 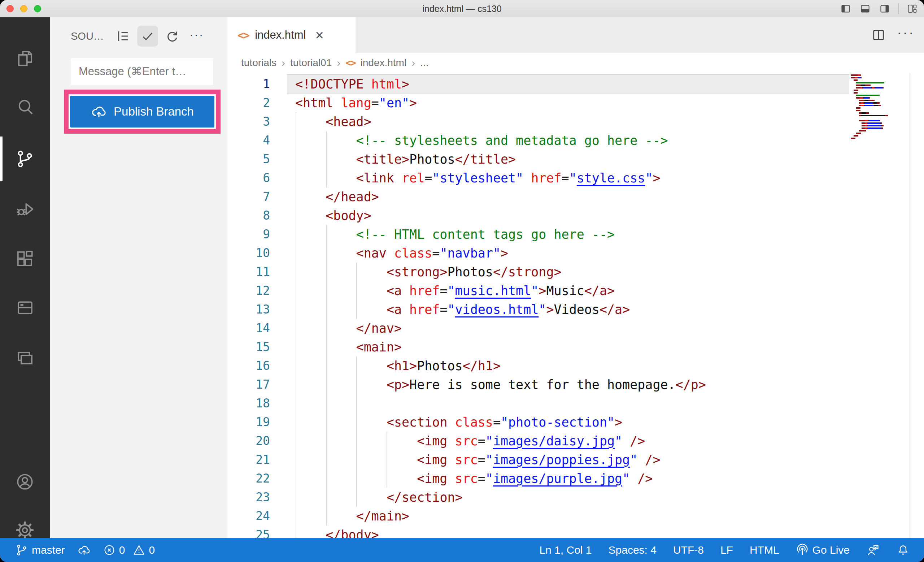 What do you see at coordinates (823, 550) in the screenshot?
I see `go-live-button: Go Live` at bounding box center [823, 550].